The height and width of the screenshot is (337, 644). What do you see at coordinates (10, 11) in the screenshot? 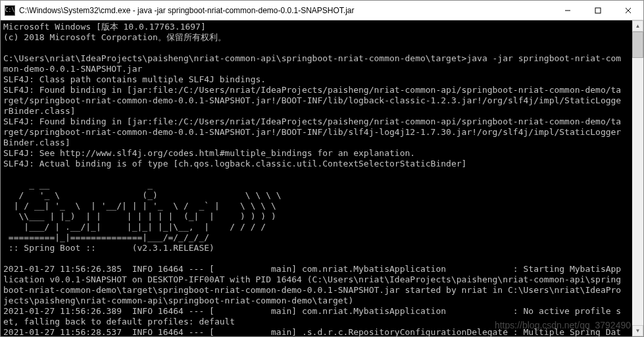
I see `cmd-icon: C:\` at bounding box center [10, 11].